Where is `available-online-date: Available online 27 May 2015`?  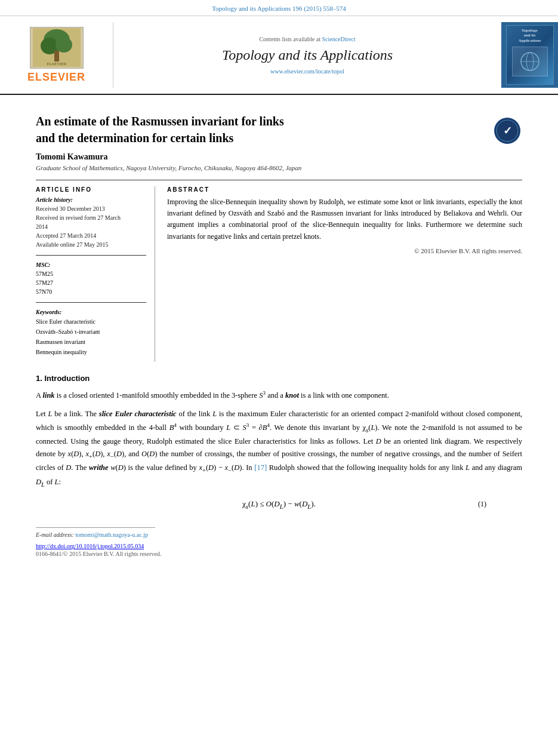 available-online-date: Available online 27 May 2015 is located at coordinates (91, 245).